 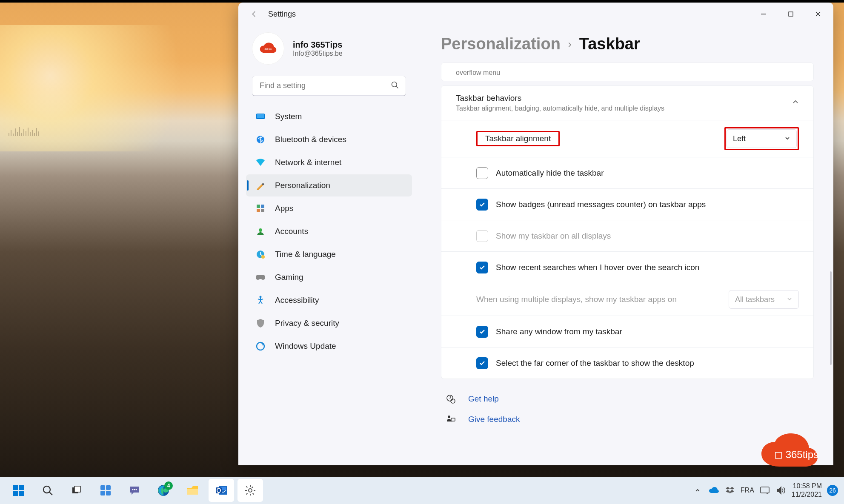 I want to click on share-window-row: Share any window from my taskbar, so click(x=627, y=331).